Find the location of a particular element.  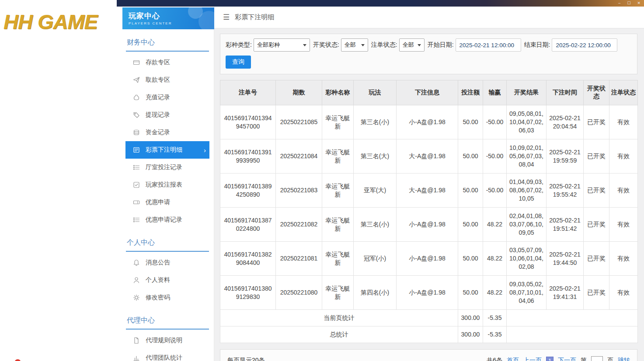

table-row: 40156917401387022480020250221082幸运飞艇新第三名… is located at coordinates (429, 225).